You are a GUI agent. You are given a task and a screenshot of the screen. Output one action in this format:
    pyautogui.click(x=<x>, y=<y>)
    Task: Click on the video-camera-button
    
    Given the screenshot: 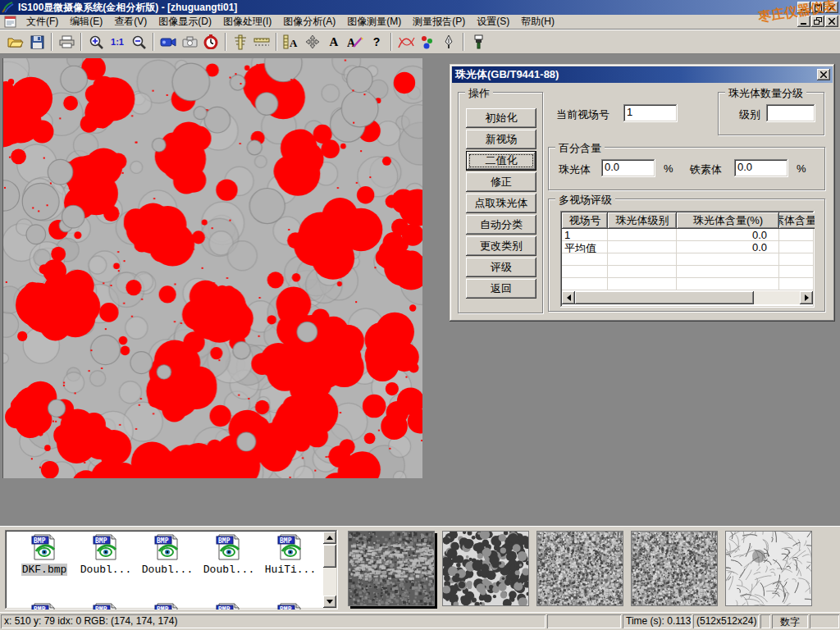 What is the action you would take?
    pyautogui.click(x=168, y=42)
    